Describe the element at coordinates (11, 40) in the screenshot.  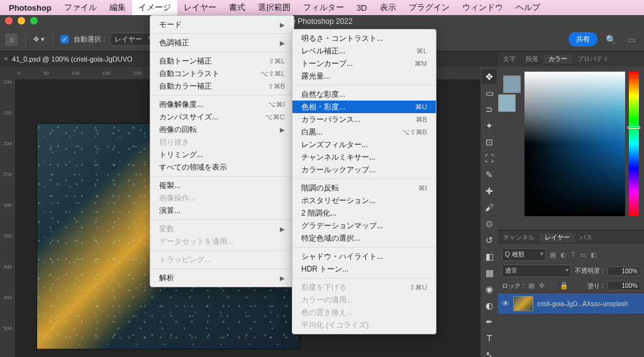
I see `home-icon: ⌂` at that location.